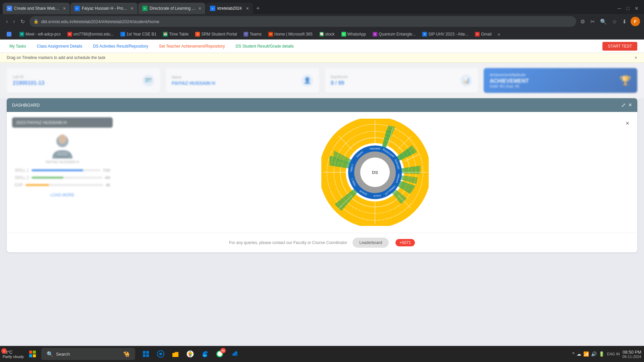 The width and height of the screenshot is (644, 362). I want to click on sub-nav-set-teacher: Set Teacher Achievement/Repository, so click(192, 46).